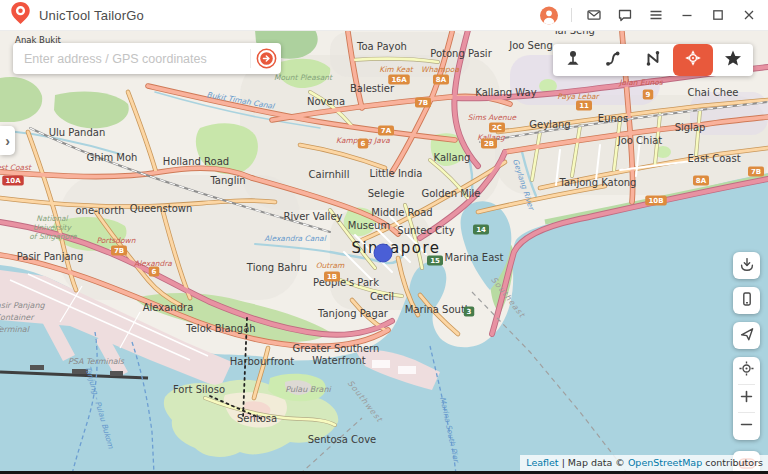 This screenshot has width=768, height=474. What do you see at coordinates (573, 60) in the screenshot?
I see `teleport-mode-button` at bounding box center [573, 60].